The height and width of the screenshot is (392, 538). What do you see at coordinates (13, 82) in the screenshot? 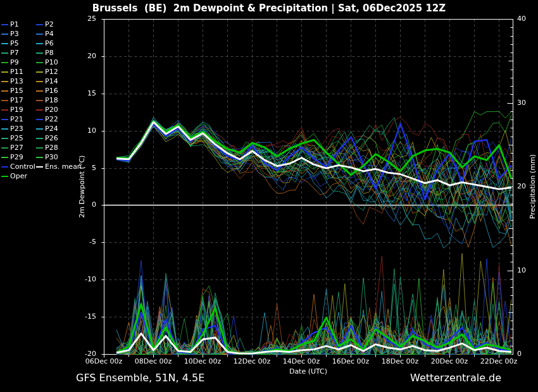
I see `legend-item-p13: P13` at bounding box center [13, 82].